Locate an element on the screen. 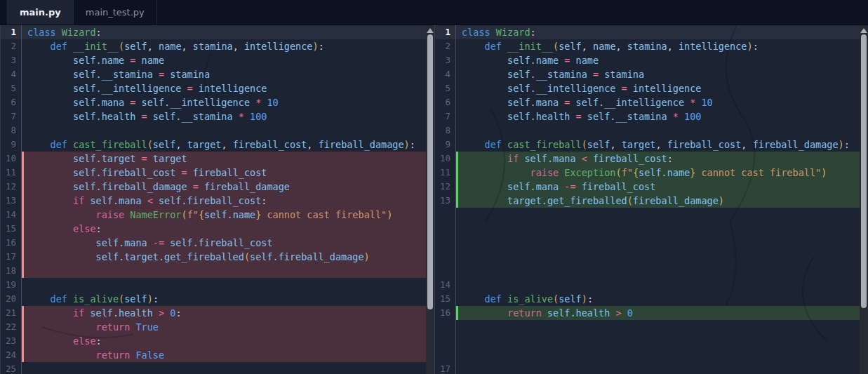  code-line: 11 self.fireball_cost = fireball_cost is located at coordinates (213, 173).